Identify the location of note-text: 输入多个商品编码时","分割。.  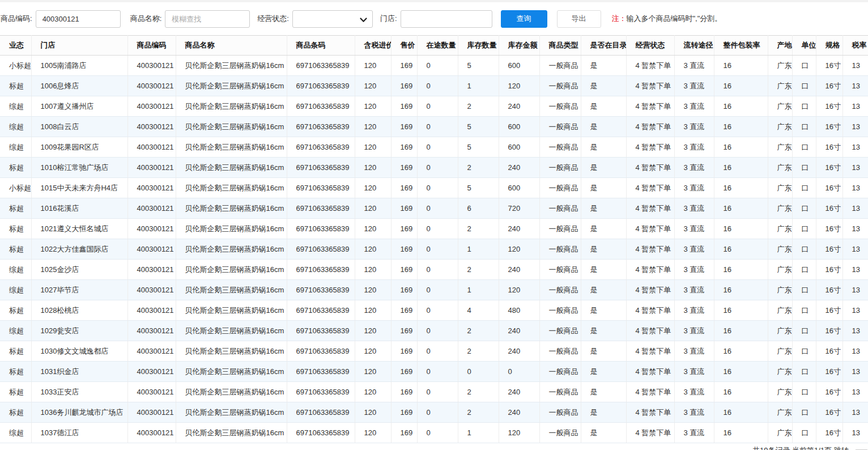
(674, 18).